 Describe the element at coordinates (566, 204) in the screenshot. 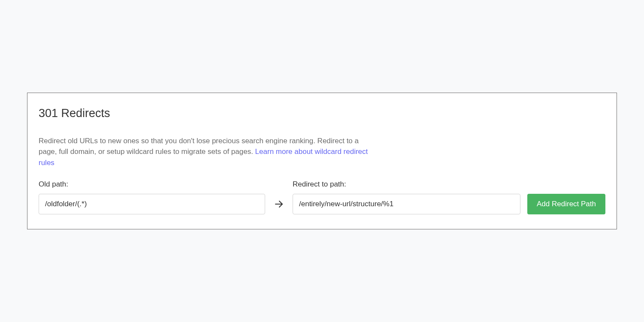

I see `add-redirect-button: Add Redirect Path` at that location.